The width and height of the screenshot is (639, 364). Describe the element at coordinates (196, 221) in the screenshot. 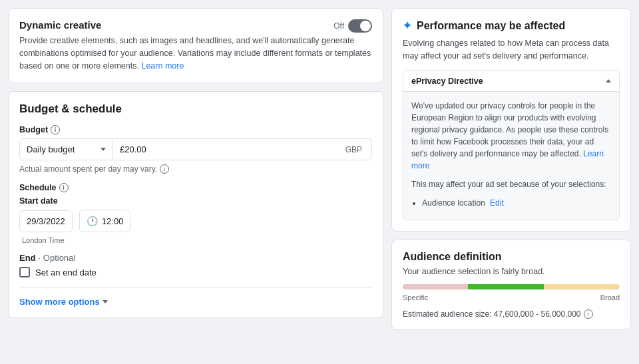

I see `start-date-row: 29/3/2022 🕐 12:00` at that location.